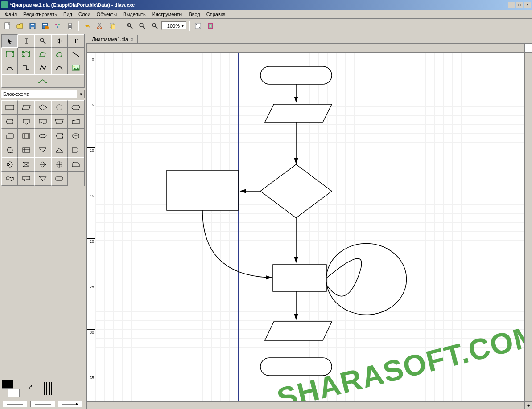 This screenshot has height=409, width=532. I want to click on shape-loop-limit, so click(76, 164).